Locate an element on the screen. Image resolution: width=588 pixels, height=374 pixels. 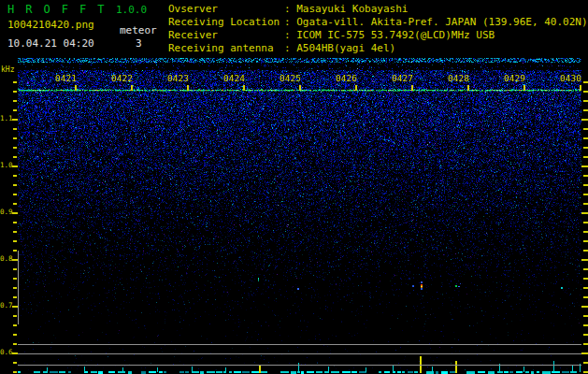
app-version: 1.0.0 is located at coordinates (131, 9).